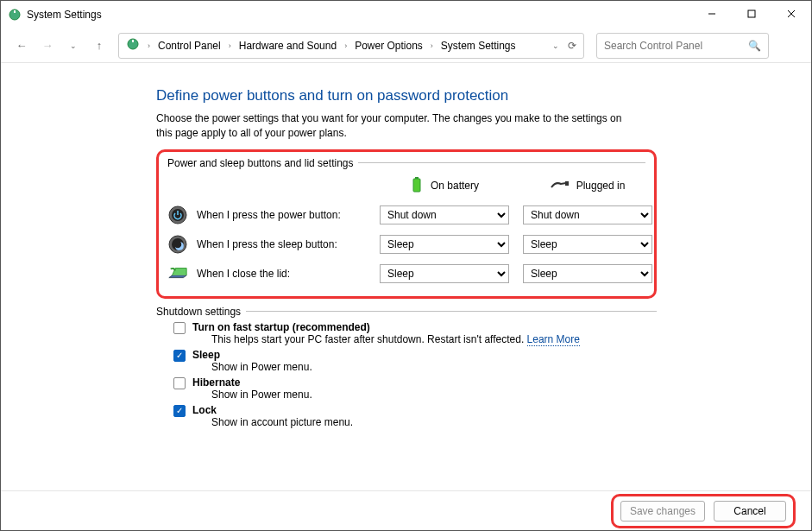 This screenshot has width=812, height=531. What do you see at coordinates (267, 244) in the screenshot?
I see `row-sleep-button: When I press the sleep button:` at bounding box center [267, 244].